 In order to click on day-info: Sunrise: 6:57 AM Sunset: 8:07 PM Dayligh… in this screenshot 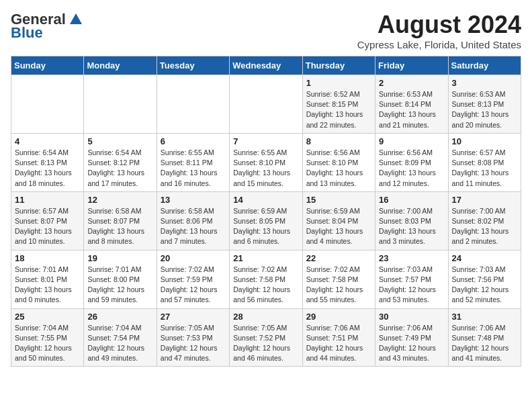, I will do `click(47, 227)`.